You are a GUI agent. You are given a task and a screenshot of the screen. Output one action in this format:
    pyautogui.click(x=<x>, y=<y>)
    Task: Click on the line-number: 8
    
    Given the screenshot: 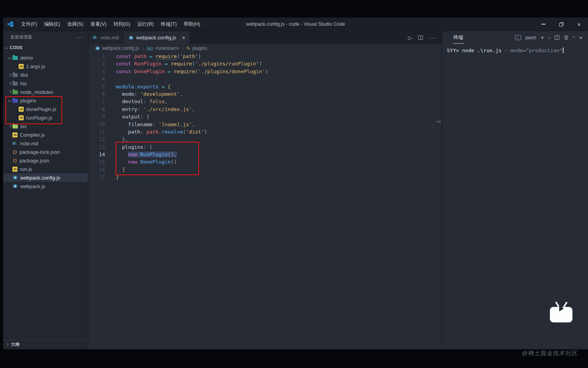 What is the action you would take?
    pyautogui.click(x=96, y=109)
    